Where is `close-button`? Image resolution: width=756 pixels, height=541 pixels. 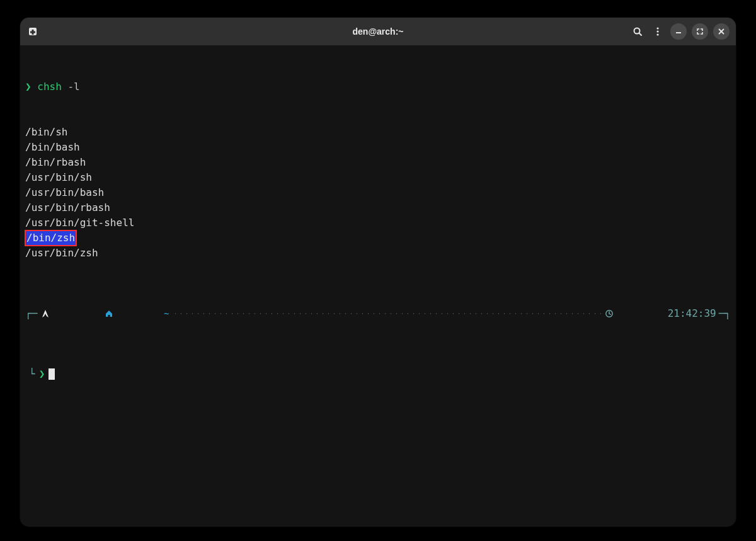
close-button is located at coordinates (721, 31).